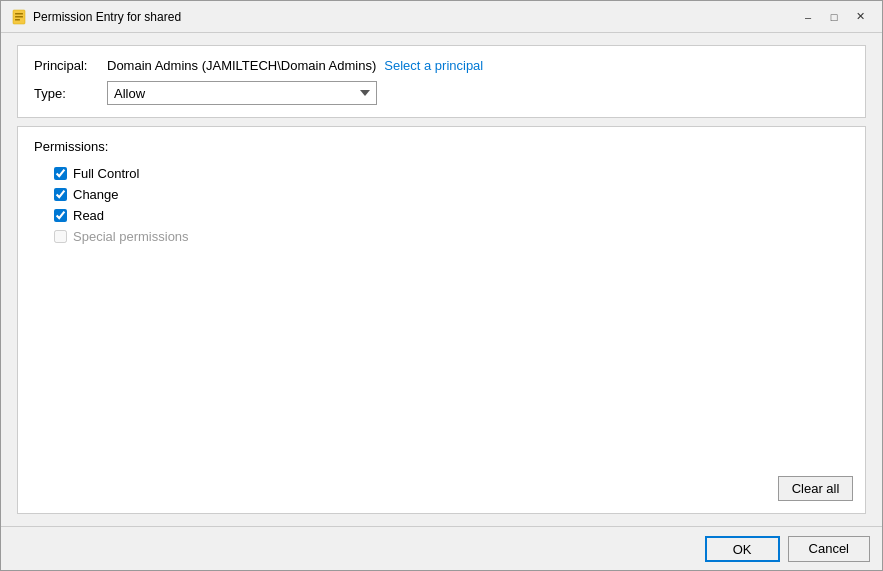 Image resolution: width=883 pixels, height=571 pixels. What do you see at coordinates (442, 17) in the screenshot?
I see `title-bar: Permission Entry for shared – □ ✕` at bounding box center [442, 17].